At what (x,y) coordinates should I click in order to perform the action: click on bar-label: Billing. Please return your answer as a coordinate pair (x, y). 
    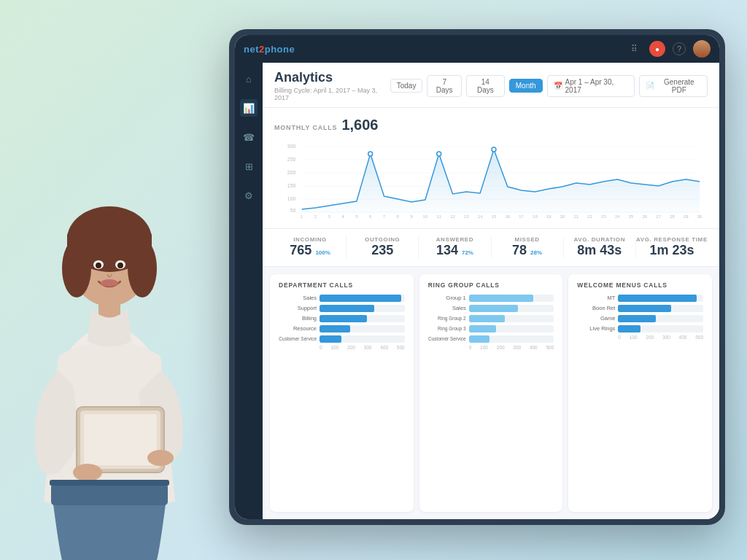
    Looking at the image, I should click on (298, 318).